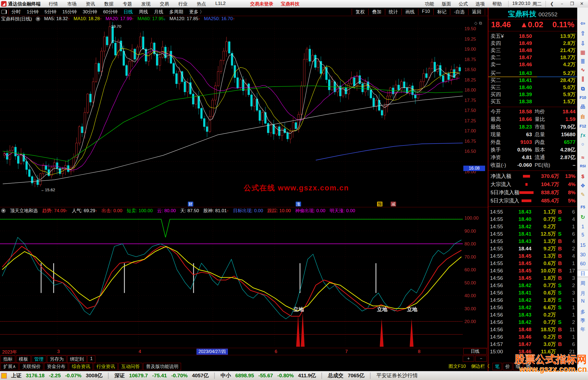 The width and height of the screenshot is (588, 380). What do you see at coordinates (497, 367) in the screenshot?
I see `bottom-tool-button: 笔` at bounding box center [497, 367].